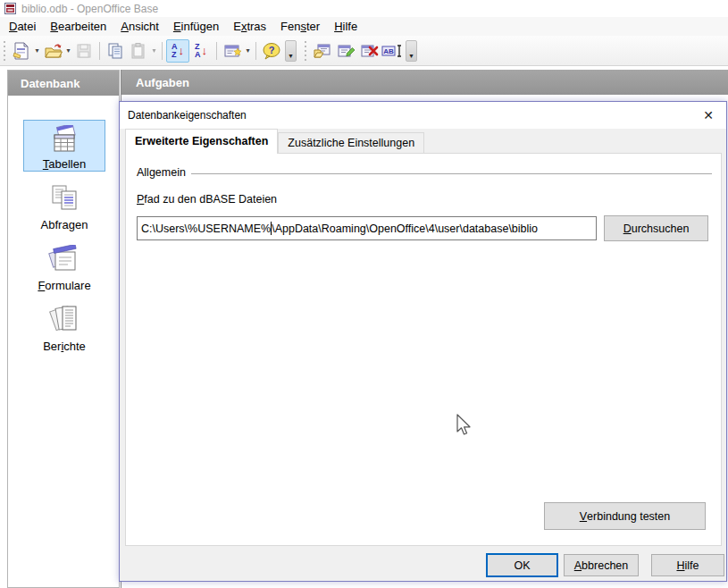 This screenshot has width=728, height=588. What do you see at coordinates (366, 229) in the screenshot?
I see `path-input: C:\Users\%USERNAME%\AppData\Roaming\Open…` at bounding box center [366, 229].